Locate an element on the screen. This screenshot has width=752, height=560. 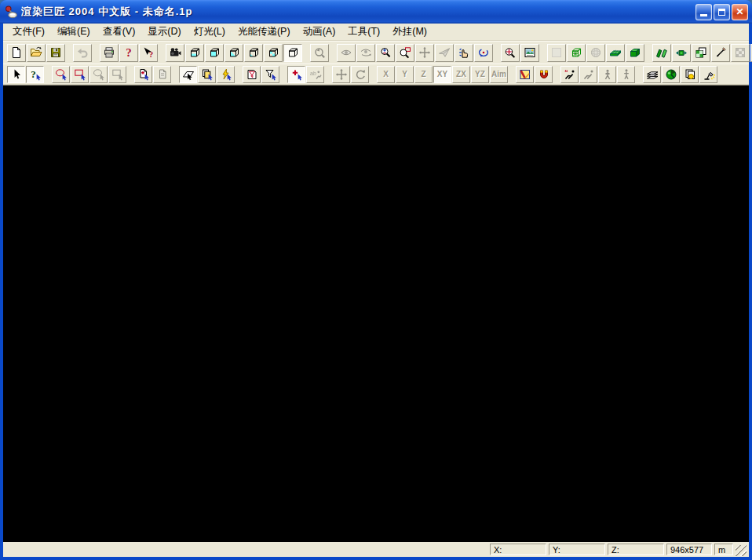
walkthrough-button is located at coordinates (464, 53).